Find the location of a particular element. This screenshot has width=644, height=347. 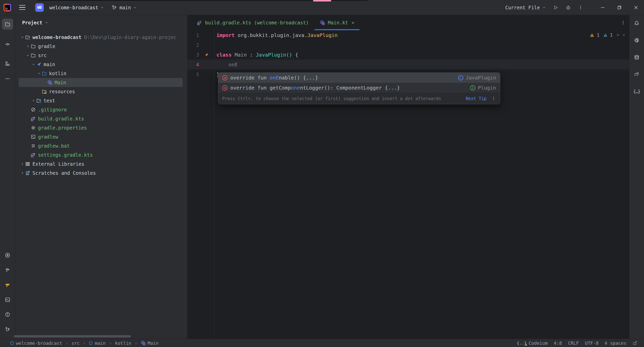

breadcrumb-item: Main is located at coordinates (149, 343).